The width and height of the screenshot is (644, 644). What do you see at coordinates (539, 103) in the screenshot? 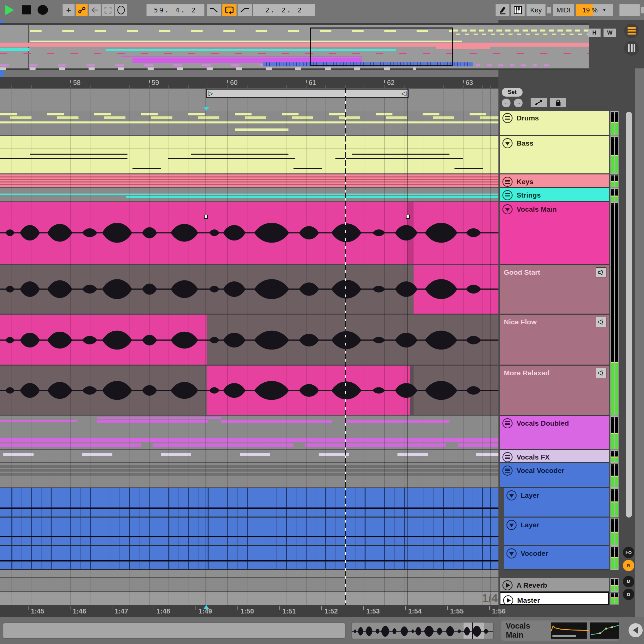
I see `link-markers-button` at bounding box center [539, 103].